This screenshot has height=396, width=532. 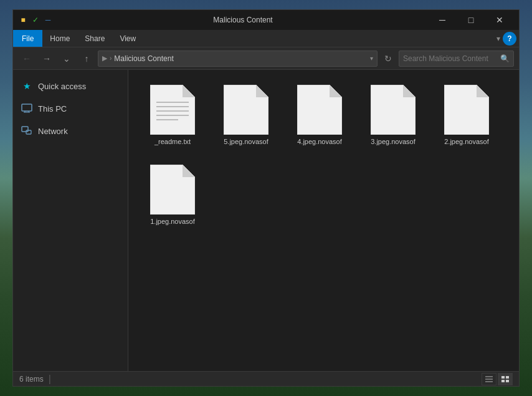 What do you see at coordinates (60, 39) in the screenshot?
I see `home-menu-item: Home` at bounding box center [60, 39].